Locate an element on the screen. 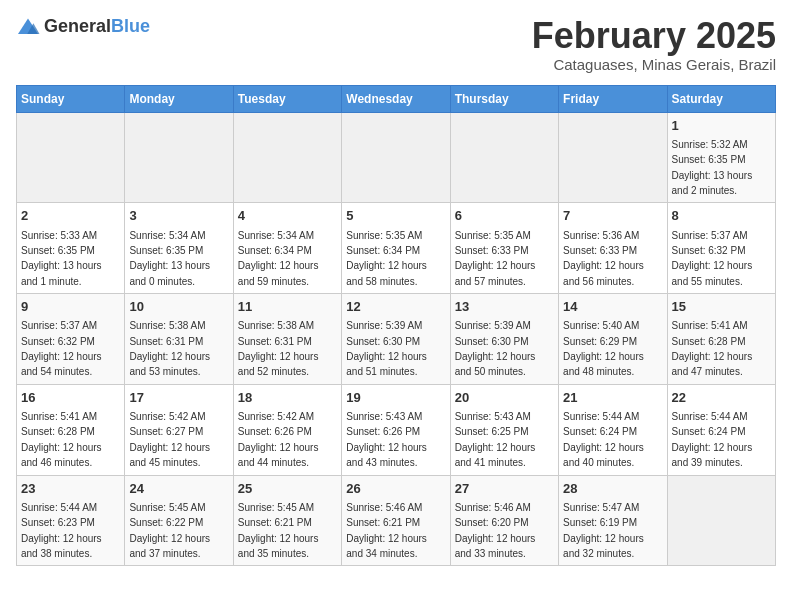 Image resolution: width=792 pixels, height=612 pixels. day-cell: 23Sunrise: 5:44 AM Sunset: 6:23 PM Dayli… is located at coordinates (71, 520).